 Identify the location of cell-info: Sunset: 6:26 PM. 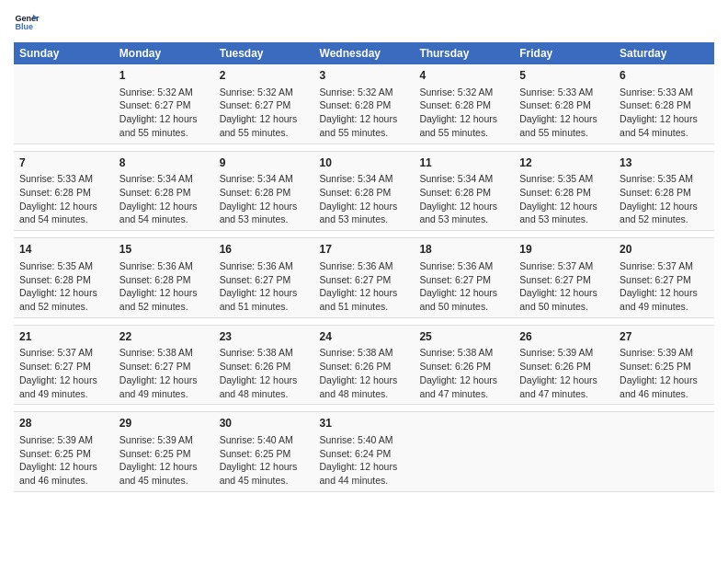
(463, 366).